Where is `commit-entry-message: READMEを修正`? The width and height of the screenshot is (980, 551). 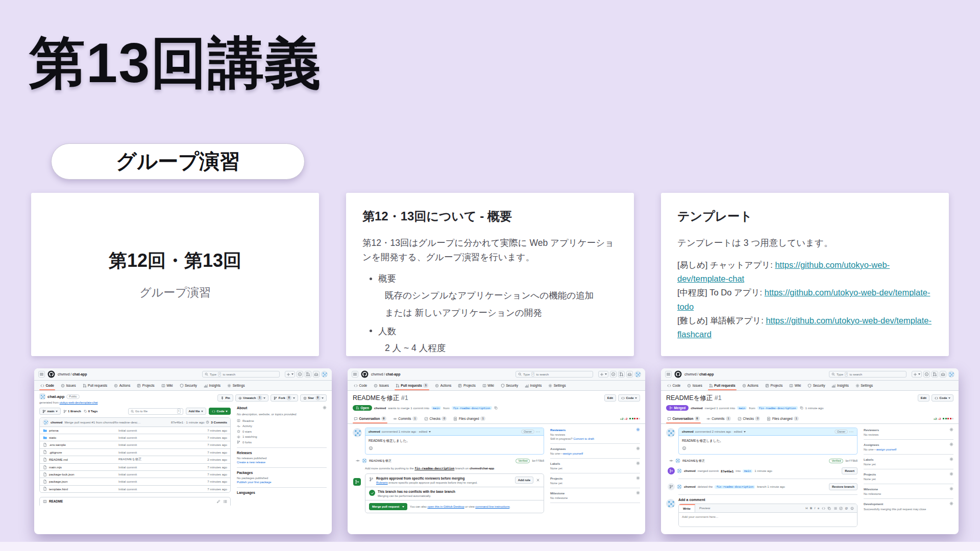
commit-entry-message: READMEを修正 is located at coordinates (694, 461).